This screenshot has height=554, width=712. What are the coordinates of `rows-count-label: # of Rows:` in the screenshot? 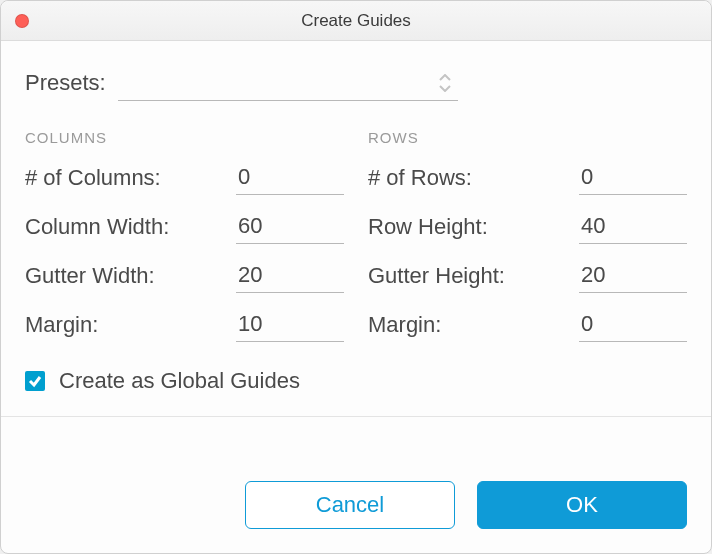 It's located at (474, 180).